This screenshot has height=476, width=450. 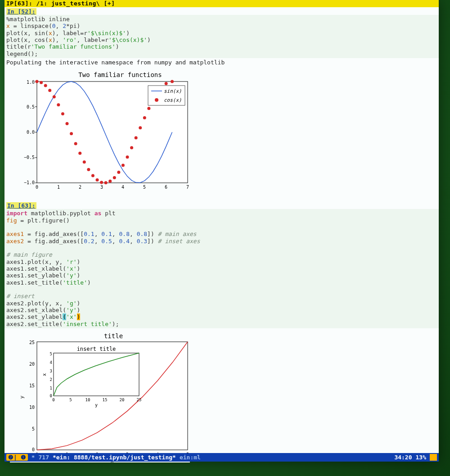 What do you see at coordinates (31, 132) in the screenshot?
I see `svg-text: 0.0` at bounding box center [31, 132].